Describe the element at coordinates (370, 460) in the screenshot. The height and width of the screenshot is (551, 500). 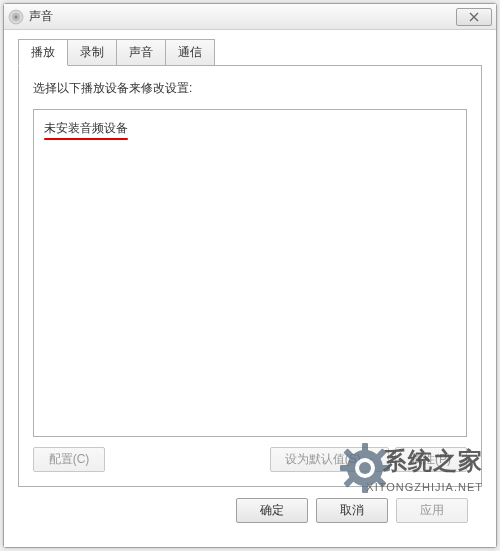
I see `dropdown-arrow-icon: ▼` at that location.